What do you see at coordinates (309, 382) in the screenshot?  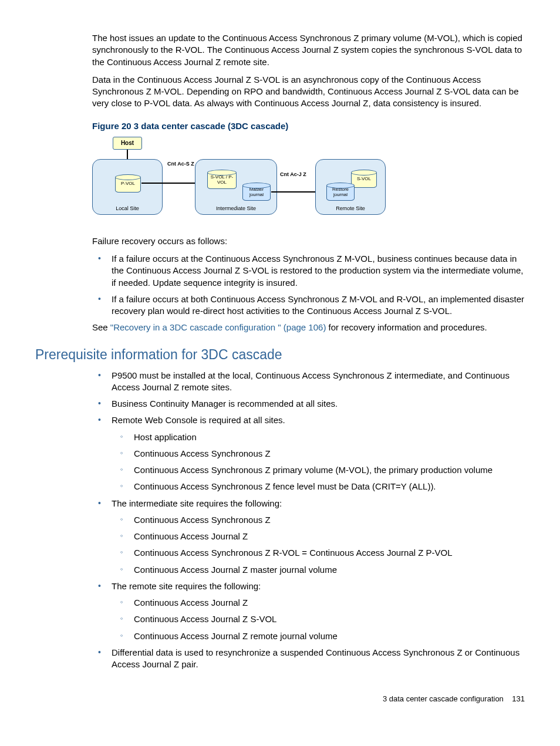 I see `list-item: P9500 must be installed at the local, Co…` at bounding box center [309, 382].